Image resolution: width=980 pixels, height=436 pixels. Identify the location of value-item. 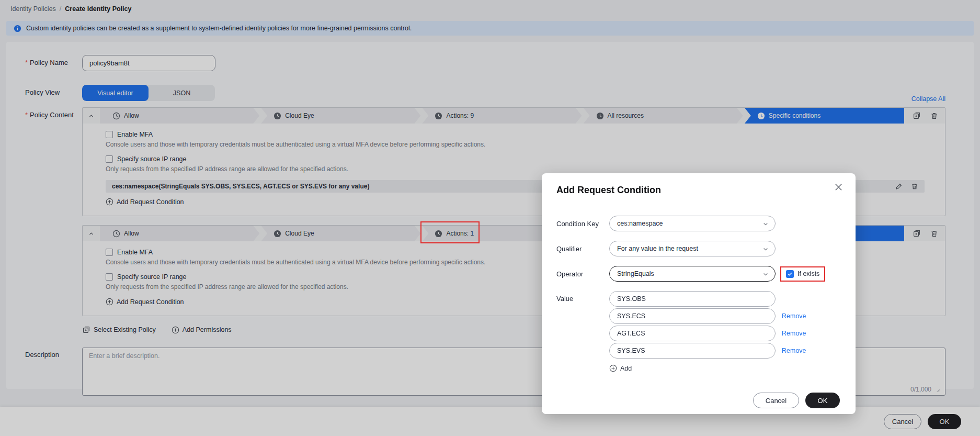
(725, 299).